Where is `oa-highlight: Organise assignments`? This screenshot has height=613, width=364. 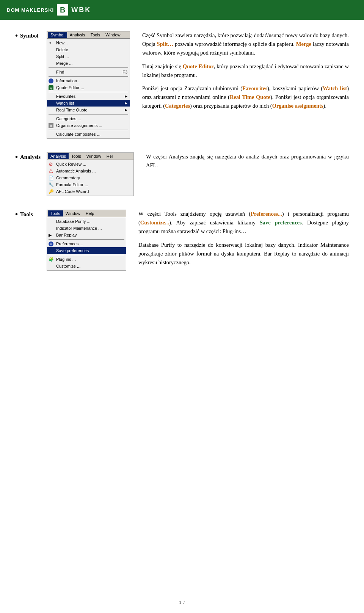
oa-highlight: Organise assignments is located at coordinates (298, 106).